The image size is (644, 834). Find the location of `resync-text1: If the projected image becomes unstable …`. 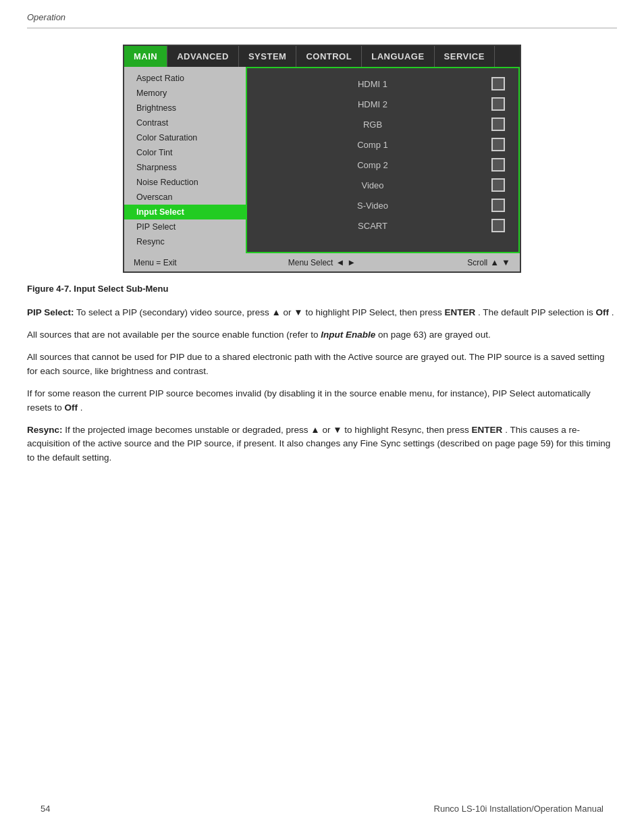

resync-text1: If the projected image becomes unstable … is located at coordinates (268, 429).